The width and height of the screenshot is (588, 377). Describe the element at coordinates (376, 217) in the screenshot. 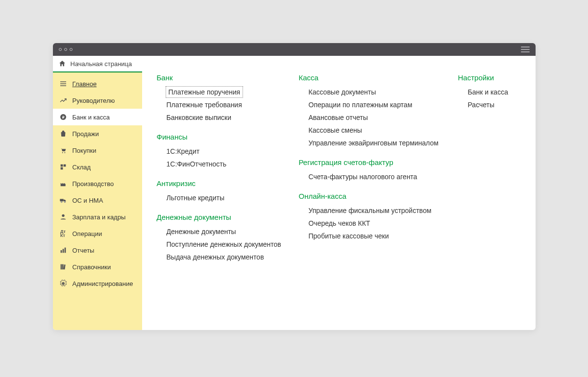

I see `section: Онлайн-кассаУправление фискальным устрой…` at that location.